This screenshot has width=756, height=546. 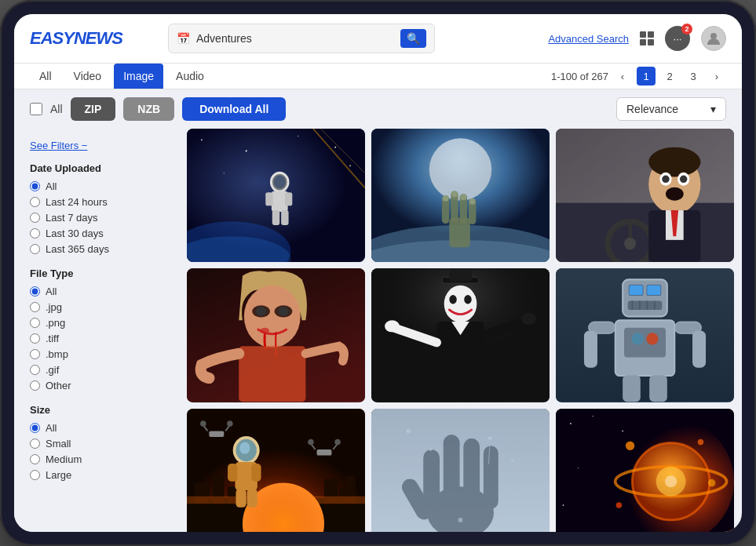 What do you see at coordinates (55, 323) in the screenshot?
I see `filetype-png-label: .png` at bounding box center [55, 323].